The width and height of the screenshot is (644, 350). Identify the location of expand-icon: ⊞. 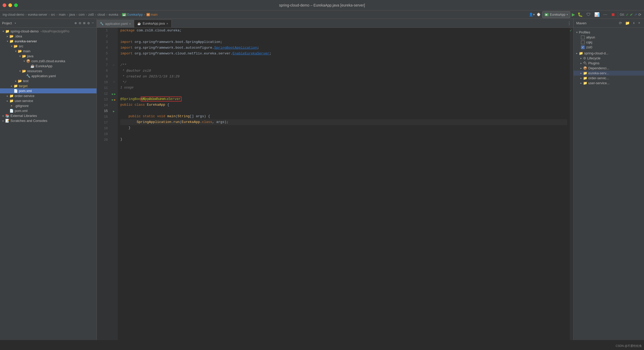
(84, 23).